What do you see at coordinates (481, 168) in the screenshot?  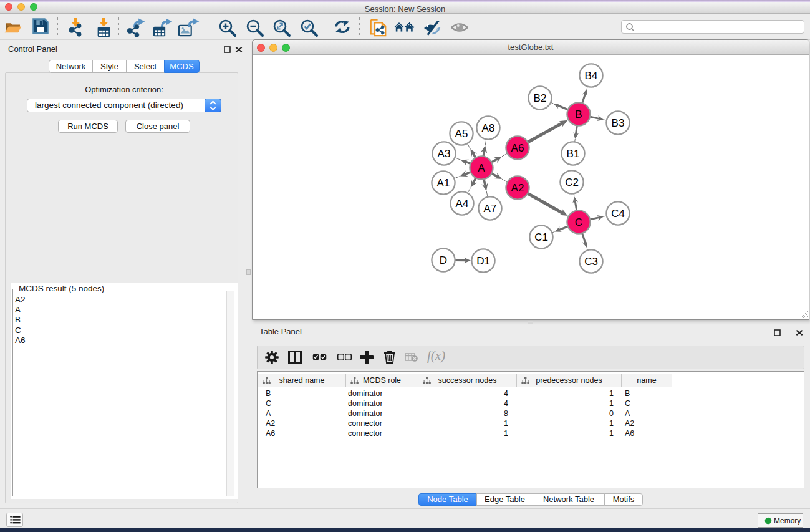 I see `svg-text: A` at bounding box center [481, 168].